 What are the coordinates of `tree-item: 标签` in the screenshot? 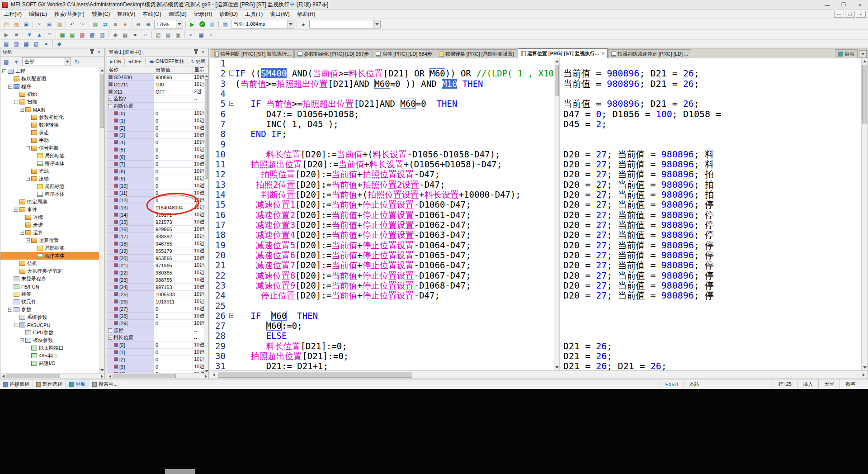 It's located at (50, 294).